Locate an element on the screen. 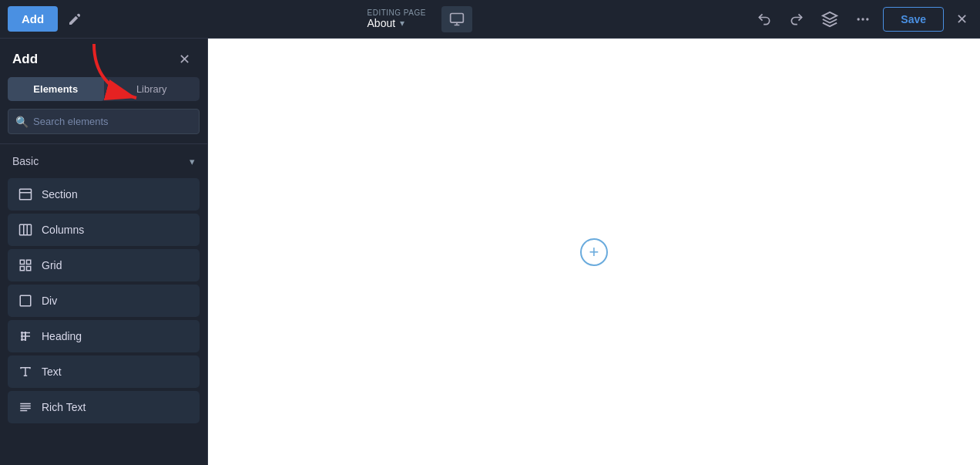 The width and height of the screenshot is (980, 465). element-item-section: Section is located at coordinates (103, 194).